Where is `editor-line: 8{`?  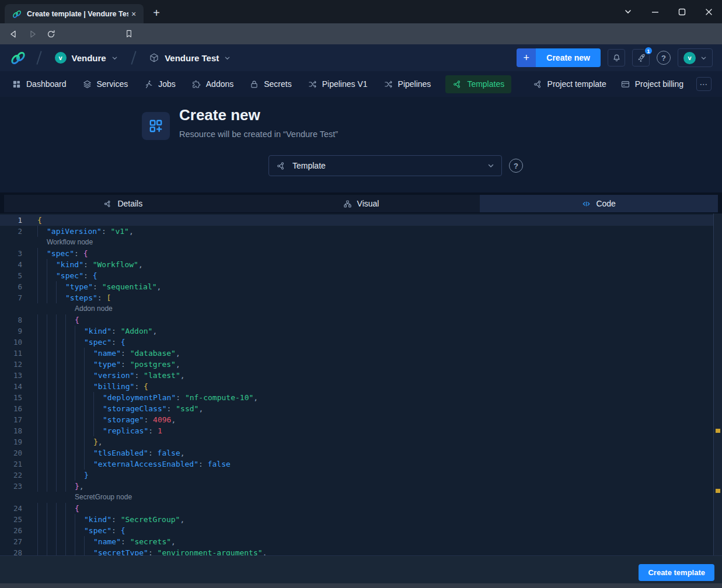
editor-line: 8{ is located at coordinates (357, 320).